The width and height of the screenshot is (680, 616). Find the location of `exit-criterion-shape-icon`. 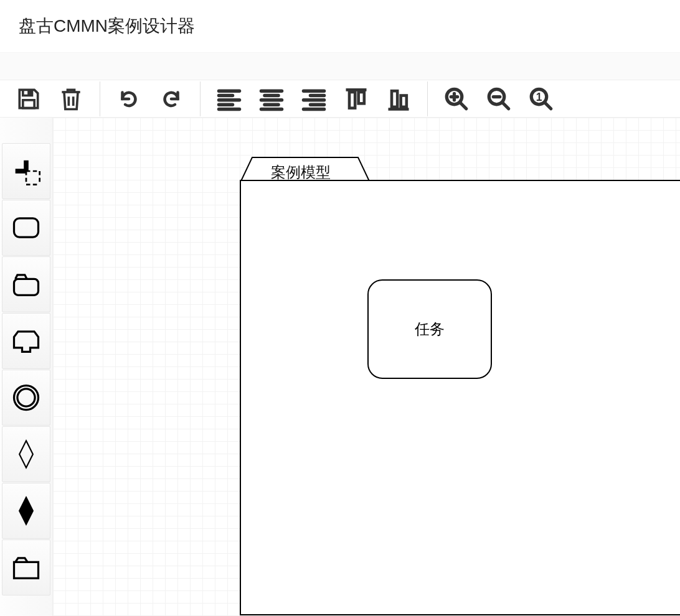

exit-criterion-shape-icon is located at coordinates (26, 511).